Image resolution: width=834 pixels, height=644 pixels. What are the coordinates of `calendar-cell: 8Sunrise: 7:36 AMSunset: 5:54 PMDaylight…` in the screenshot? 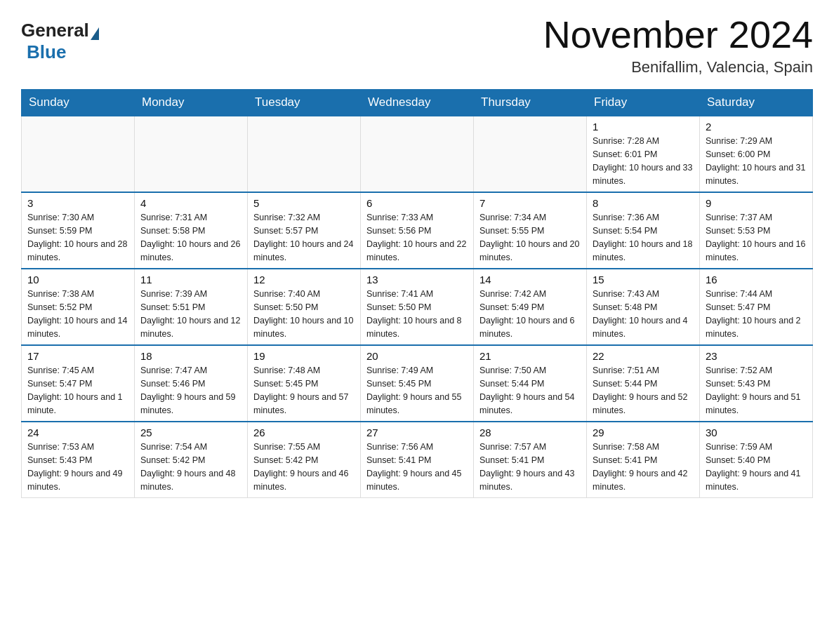 It's located at (643, 230).